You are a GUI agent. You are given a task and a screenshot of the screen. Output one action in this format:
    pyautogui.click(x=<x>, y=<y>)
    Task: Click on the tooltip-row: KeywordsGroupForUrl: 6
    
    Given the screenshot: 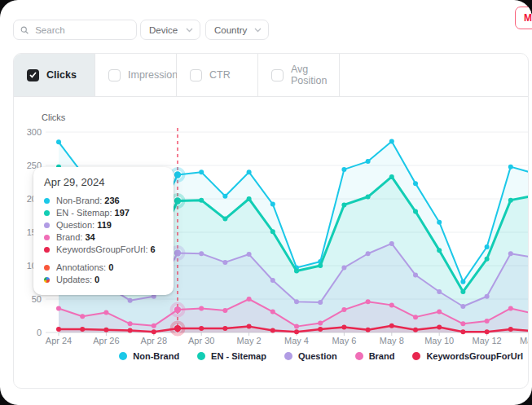 What is the action you would take?
    pyautogui.click(x=103, y=249)
    